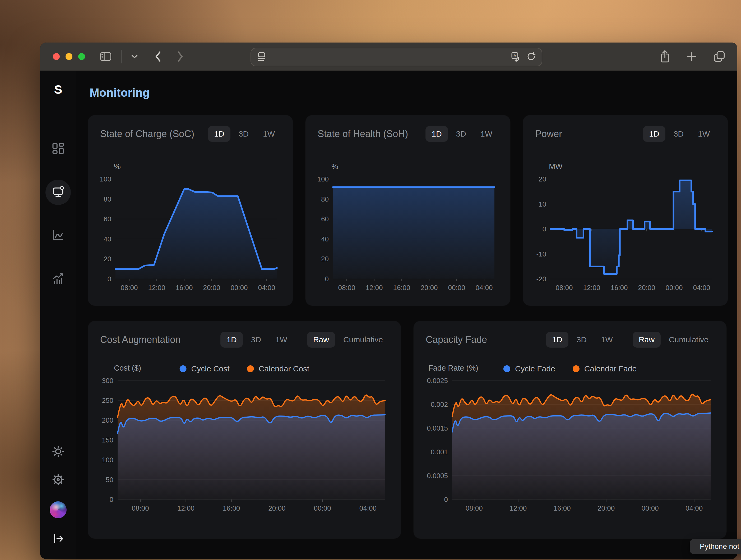 This screenshot has width=741, height=560. Describe the element at coordinates (408, 234) in the screenshot. I see `chart-canvas-soh: 10080604020008:0012:0016:0020:0000:0004:…` at that location.